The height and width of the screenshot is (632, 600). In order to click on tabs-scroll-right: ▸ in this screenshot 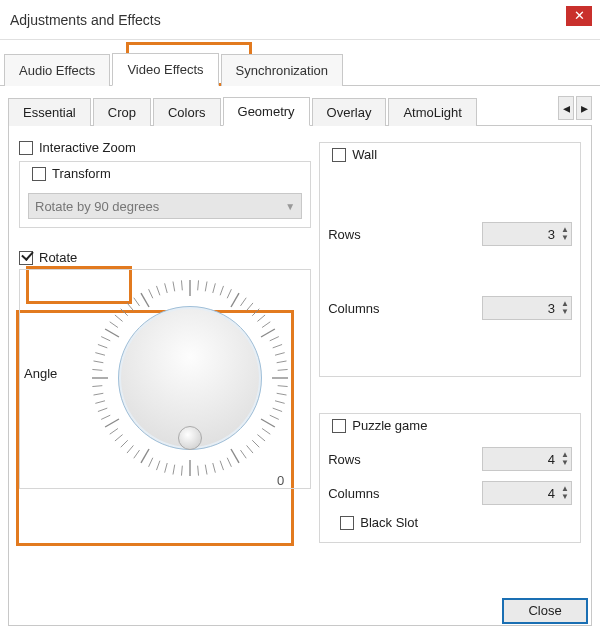, I will do `click(584, 108)`.